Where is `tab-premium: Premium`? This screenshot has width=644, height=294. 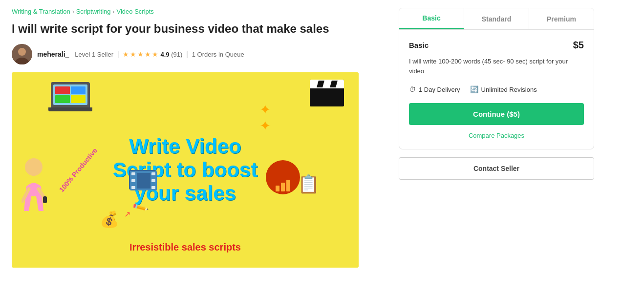 tab-premium: Premium is located at coordinates (561, 19).